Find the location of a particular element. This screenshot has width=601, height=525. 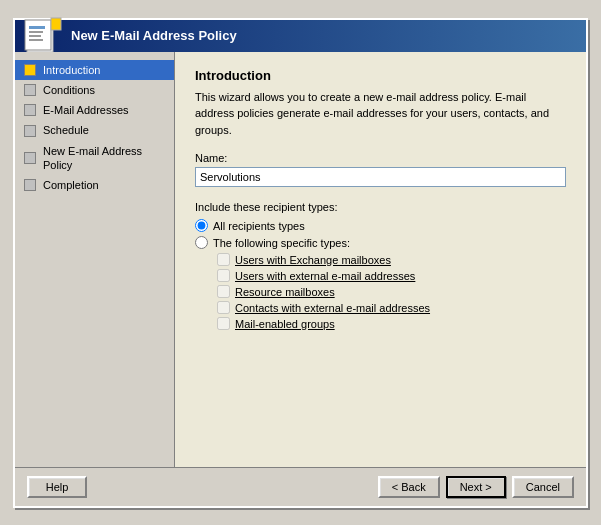

help-button: Help is located at coordinates (57, 487).